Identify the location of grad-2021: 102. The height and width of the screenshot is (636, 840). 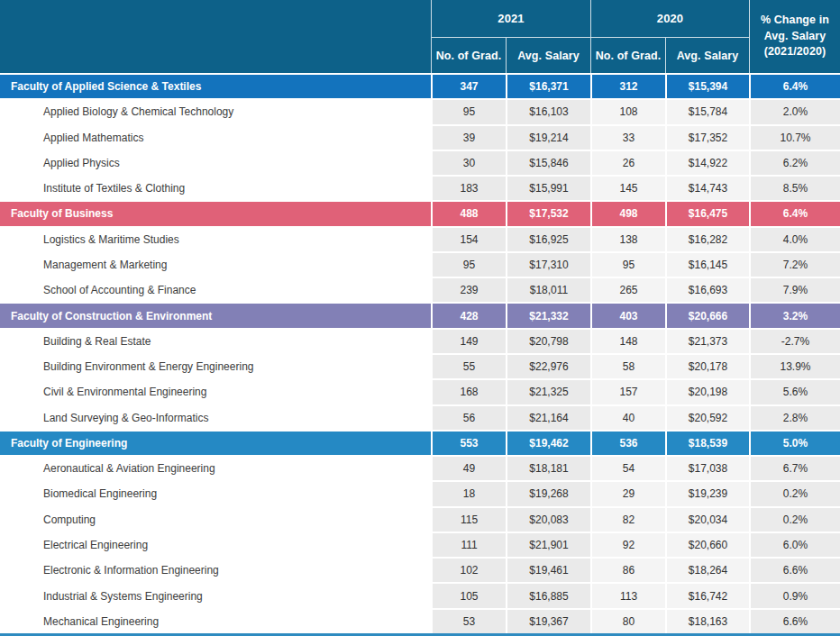
(469, 570).